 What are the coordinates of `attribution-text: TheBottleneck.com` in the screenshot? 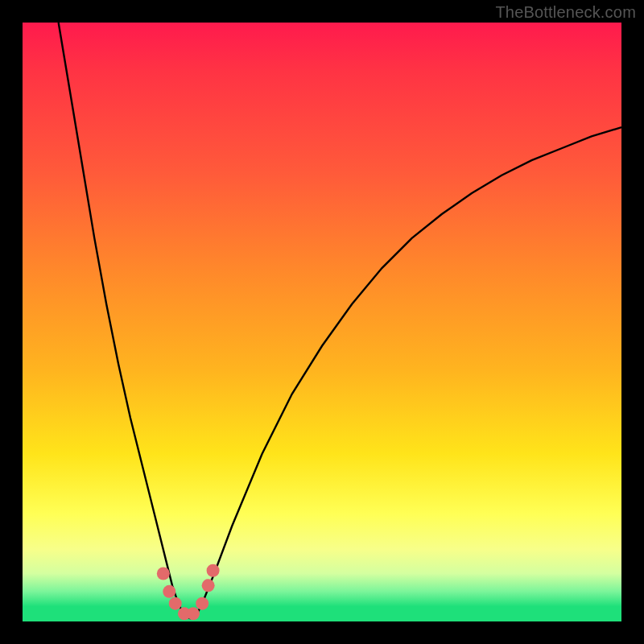 It's located at (565, 13).